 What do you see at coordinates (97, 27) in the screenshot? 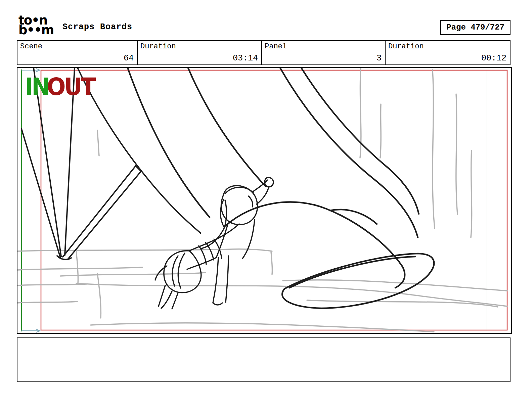
I see `document-title: Scraps Boards` at bounding box center [97, 27].